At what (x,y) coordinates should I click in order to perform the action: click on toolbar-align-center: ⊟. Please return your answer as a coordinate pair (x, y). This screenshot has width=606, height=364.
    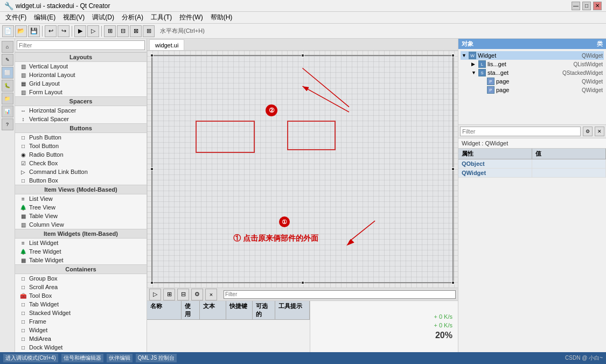
    Looking at the image, I should click on (123, 31).